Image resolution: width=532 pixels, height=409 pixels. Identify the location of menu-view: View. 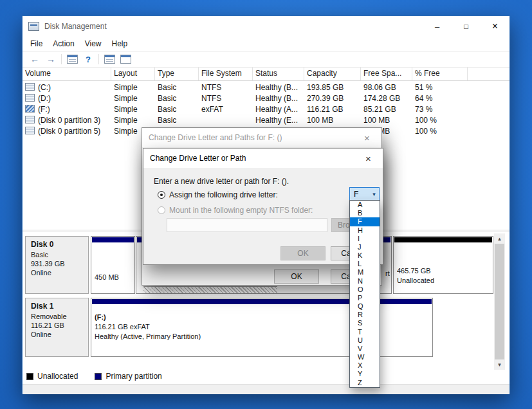
(93, 44).